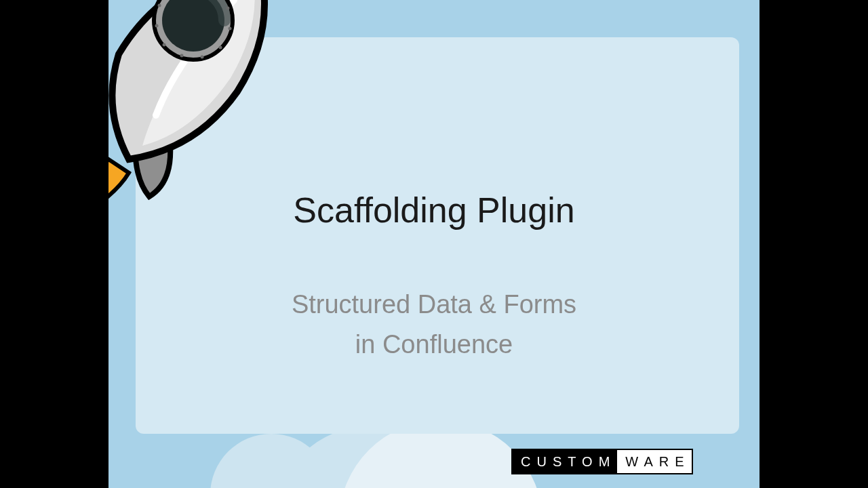  What do you see at coordinates (564, 462) in the screenshot?
I see `logo-left: CUSTOM` at bounding box center [564, 462].